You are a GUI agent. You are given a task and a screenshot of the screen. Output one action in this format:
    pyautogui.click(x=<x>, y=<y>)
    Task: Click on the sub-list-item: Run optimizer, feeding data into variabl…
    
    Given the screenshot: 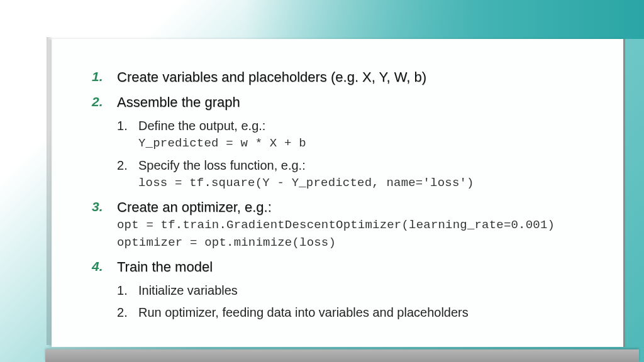 What is the action you would take?
    pyautogui.click(x=357, y=313)
    